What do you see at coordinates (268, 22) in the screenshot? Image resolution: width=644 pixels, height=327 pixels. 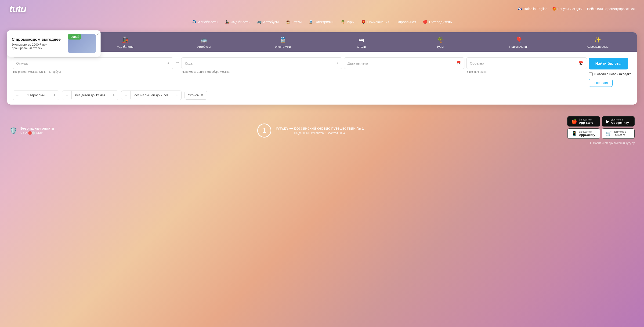 I see `nav-buses: 🚌Автобусы` at bounding box center [268, 22].